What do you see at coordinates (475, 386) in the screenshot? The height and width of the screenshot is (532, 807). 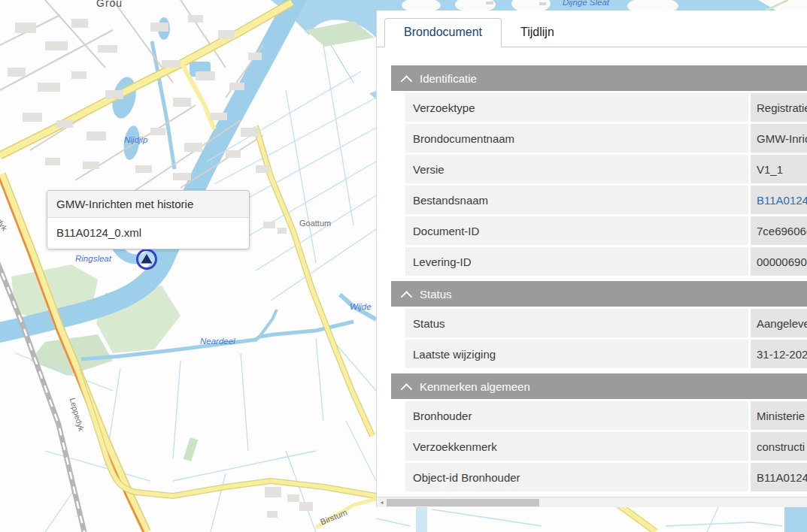 I see `section-title: Kenmerken algemeen` at bounding box center [475, 386].